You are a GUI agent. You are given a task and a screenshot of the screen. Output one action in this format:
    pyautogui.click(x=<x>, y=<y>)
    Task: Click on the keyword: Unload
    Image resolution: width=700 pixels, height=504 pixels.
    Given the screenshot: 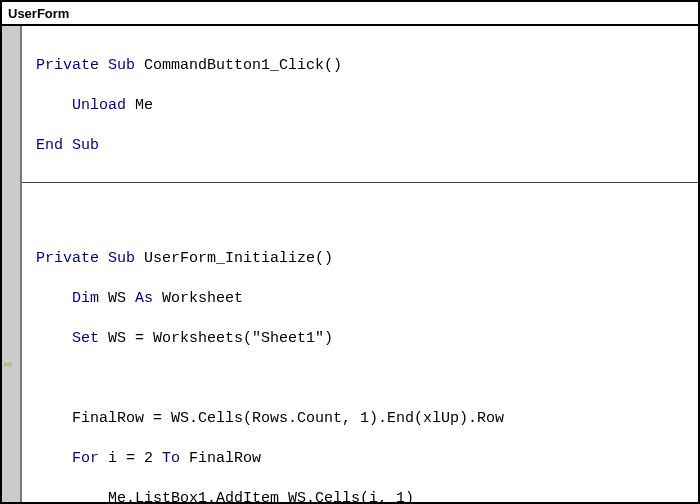 What is the action you would take?
    pyautogui.click(x=86, y=106)
    